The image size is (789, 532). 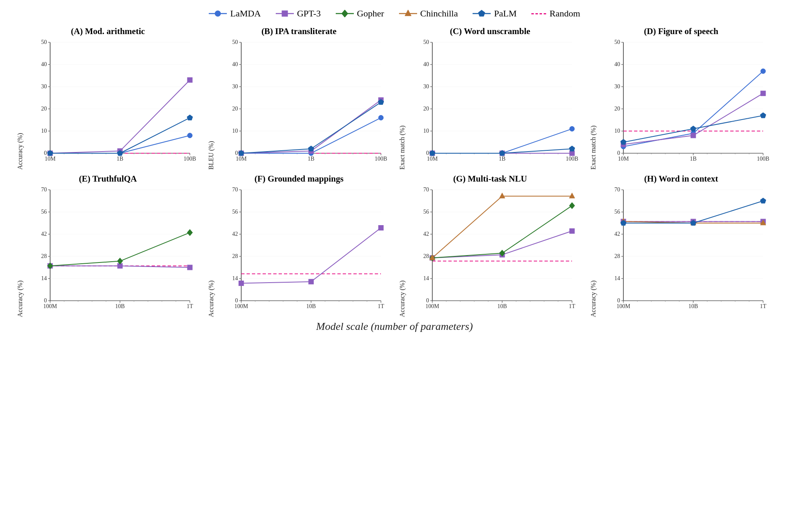 What do you see at coordinates (108, 179) in the screenshot?
I see `chart-title-e: (E) TruthfulQA` at bounding box center [108, 179].